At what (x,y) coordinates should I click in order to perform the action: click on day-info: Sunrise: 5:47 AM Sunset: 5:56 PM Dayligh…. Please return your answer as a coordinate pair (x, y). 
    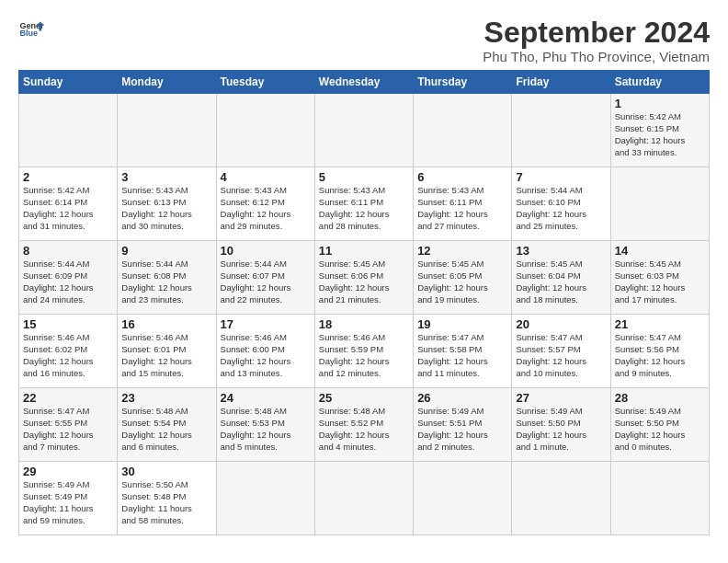
    Looking at the image, I should click on (660, 355).